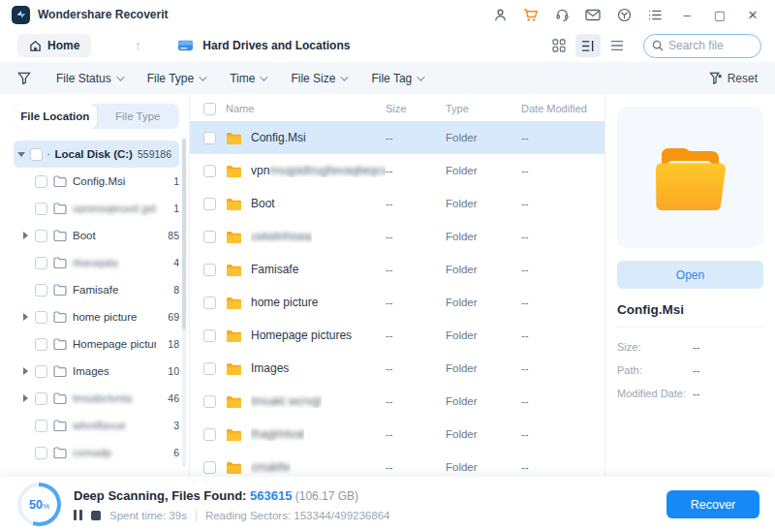  What do you see at coordinates (248, 78) in the screenshot?
I see `filter-time: Time` at bounding box center [248, 78].